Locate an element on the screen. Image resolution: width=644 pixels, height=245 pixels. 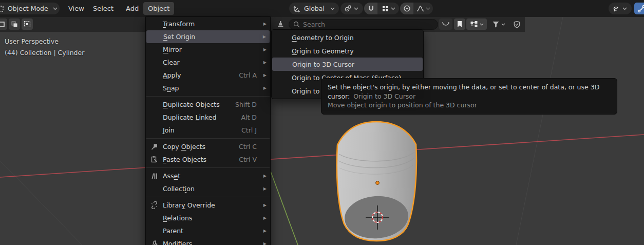
menu-item-set-origin: Set Origin ▶ is located at coordinates (208, 37).